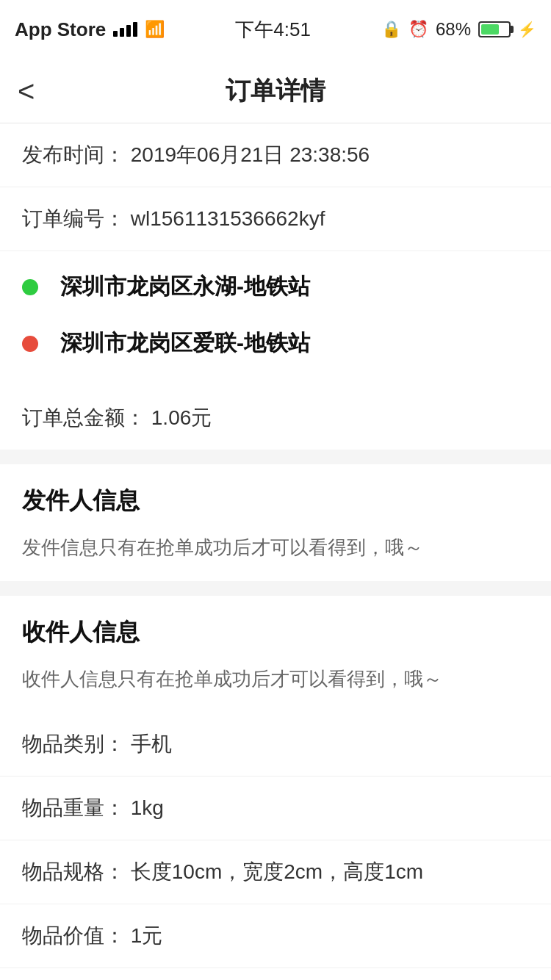 This screenshot has height=980, width=551. Describe the element at coordinates (147, 936) in the screenshot. I see `item-value-value: 1元` at that location.